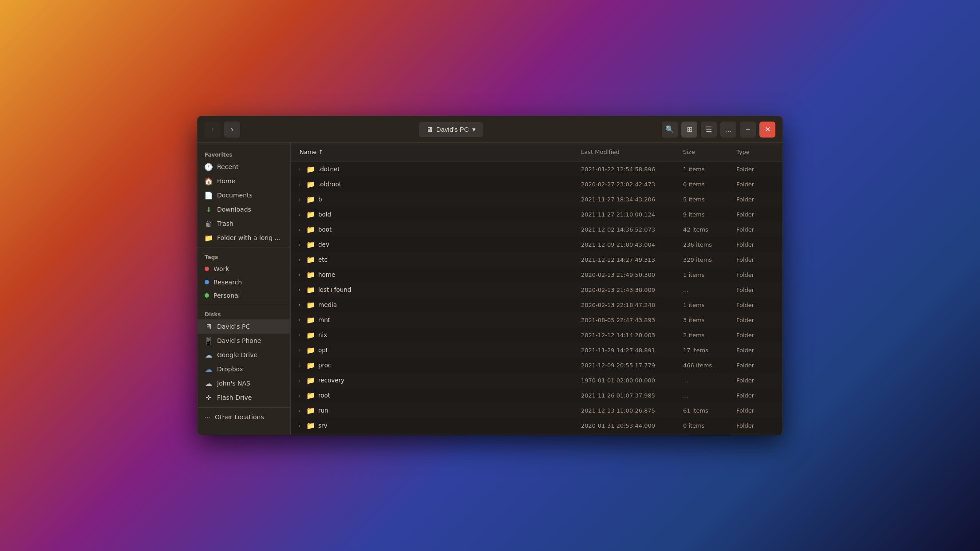 The height and width of the screenshot is (551, 980). I want to click on table-row: › 📁 boot 2021-12-02 14:36:52.073 42 item…, so click(537, 229).